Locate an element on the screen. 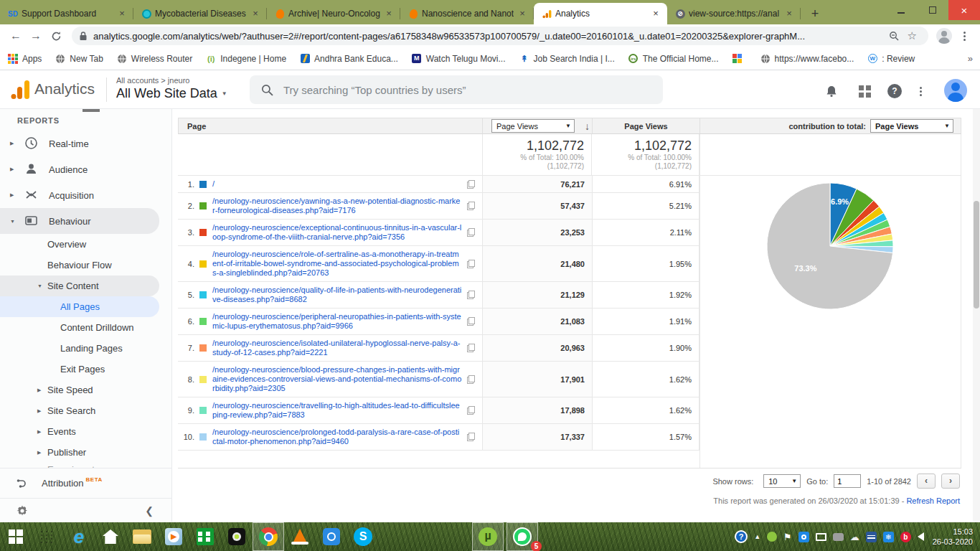  page-link: /neurology-neuroscience/role-of-sertrali… is located at coordinates (337, 264).